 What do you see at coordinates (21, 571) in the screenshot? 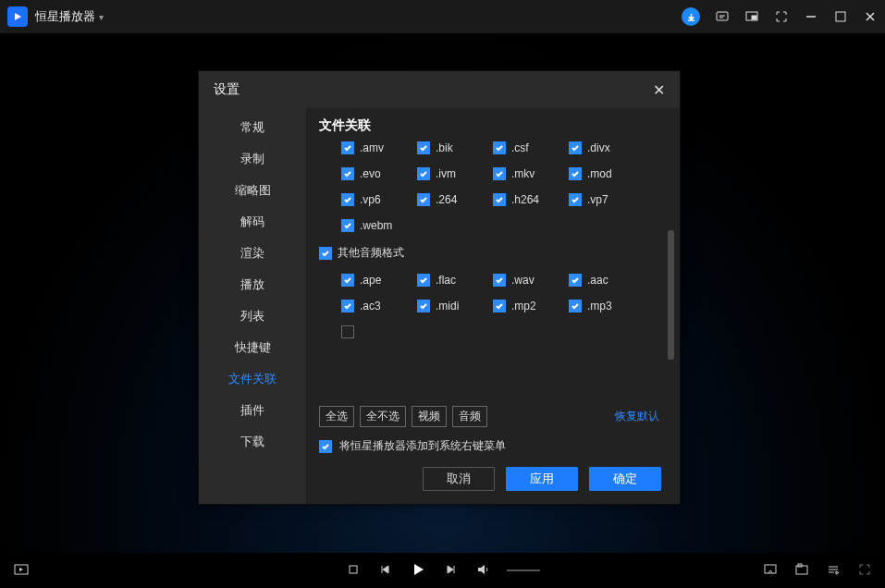
I see `open-file-icon` at bounding box center [21, 571].